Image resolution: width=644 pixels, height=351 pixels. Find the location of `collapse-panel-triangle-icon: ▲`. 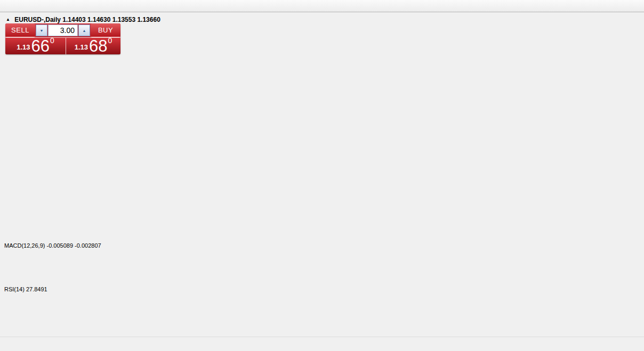

collapse-panel-triangle-icon: ▲ is located at coordinates (8, 19).